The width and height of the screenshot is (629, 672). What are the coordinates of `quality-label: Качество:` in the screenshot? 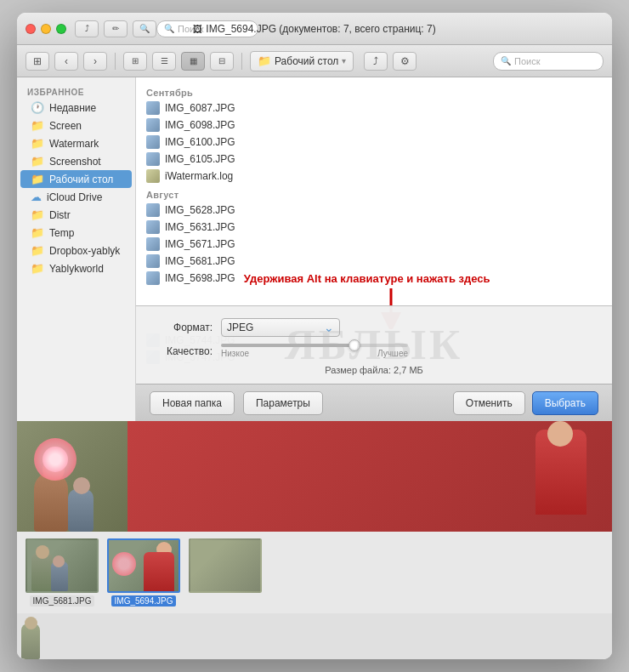 It's located at (183, 351).